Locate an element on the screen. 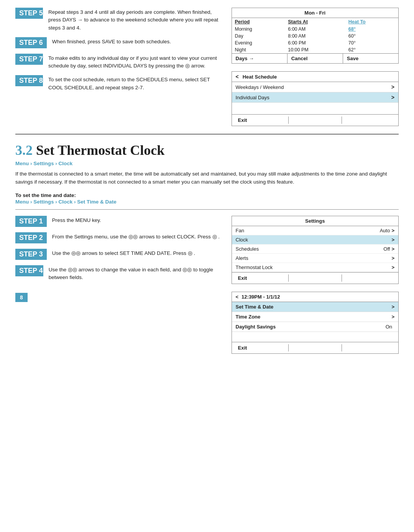 This screenshot has height=532, width=414. step-row-b2: STEP 2 From the Settings menu, use the ◎… is located at coordinates (118, 238).